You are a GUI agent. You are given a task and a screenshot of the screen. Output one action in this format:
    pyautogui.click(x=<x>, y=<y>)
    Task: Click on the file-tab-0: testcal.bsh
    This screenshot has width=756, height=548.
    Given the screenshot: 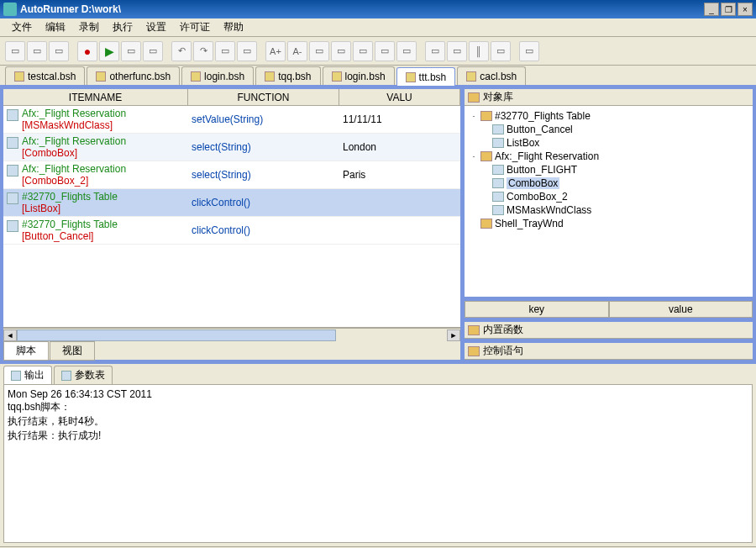 What is the action you would take?
    pyautogui.click(x=45, y=76)
    